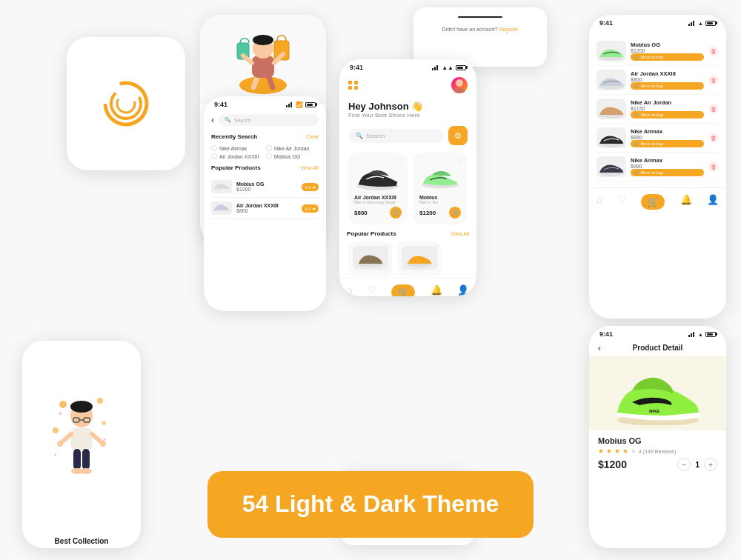  Describe the element at coordinates (508, 30) in the screenshot. I see `register-link: Register` at that location.